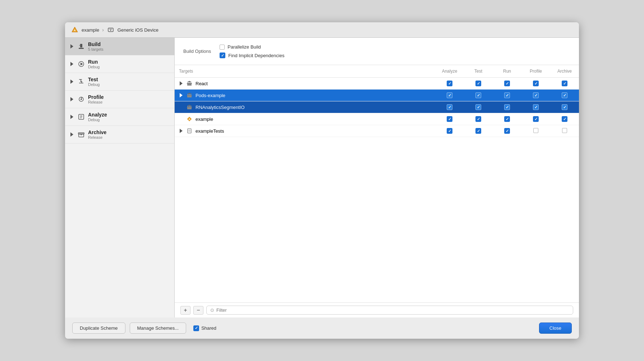  Describe the element at coordinates (393, 310) in the screenshot. I see `filter-input` at that location.